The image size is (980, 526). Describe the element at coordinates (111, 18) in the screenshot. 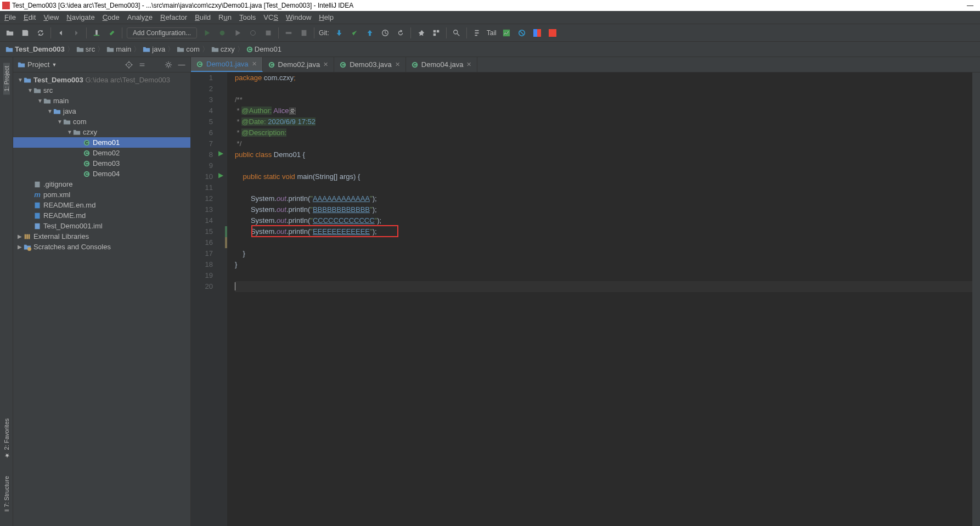

I see `menu-code: Code` at that location.